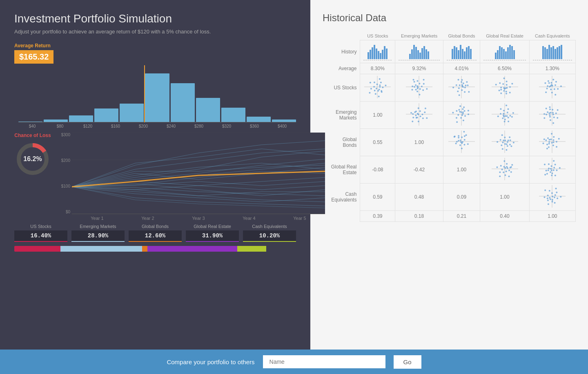  What do you see at coordinates (419, 69) in the screenshot?
I see `average-cell: 9.32%` at bounding box center [419, 69].